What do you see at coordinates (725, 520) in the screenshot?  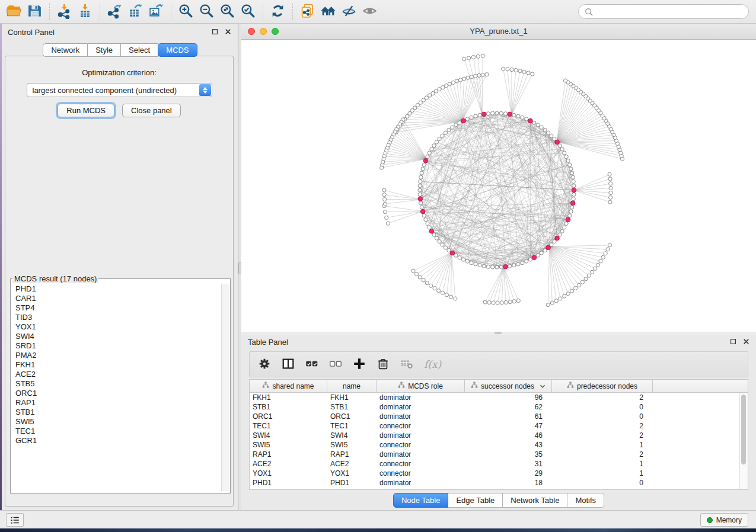 I see `memory-button: Memory` at bounding box center [725, 520].